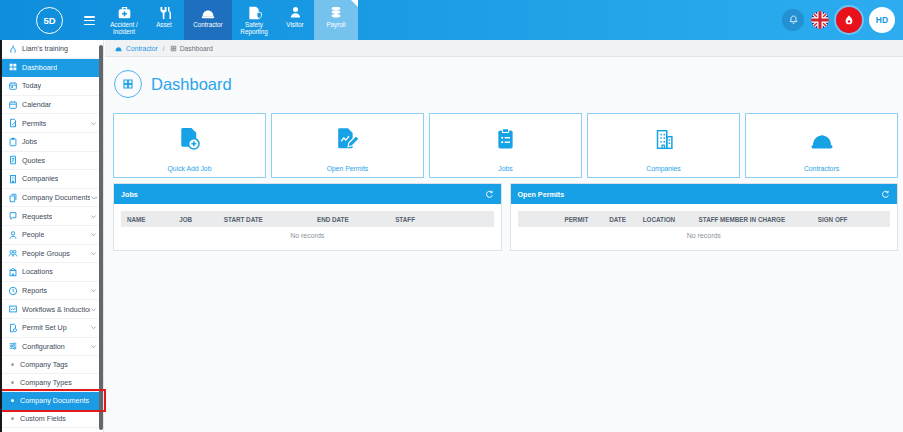 This screenshot has height=432, width=903. I want to click on card-open-permits: Open Permits, so click(348, 146).